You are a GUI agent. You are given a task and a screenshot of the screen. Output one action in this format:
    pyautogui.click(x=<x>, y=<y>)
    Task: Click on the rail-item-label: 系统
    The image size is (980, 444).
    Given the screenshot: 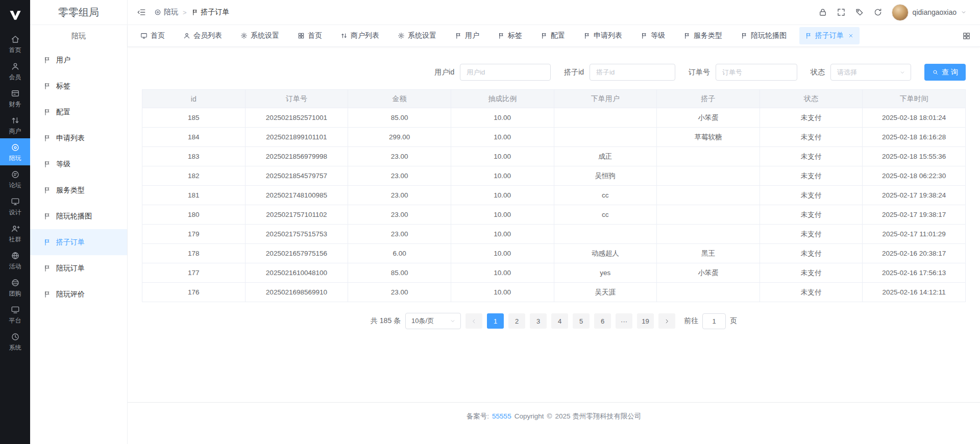 What is the action you would take?
    pyautogui.click(x=15, y=348)
    